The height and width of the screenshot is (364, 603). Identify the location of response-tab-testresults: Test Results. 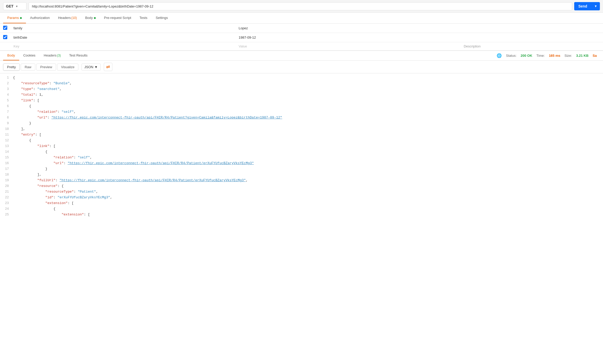
(78, 55).